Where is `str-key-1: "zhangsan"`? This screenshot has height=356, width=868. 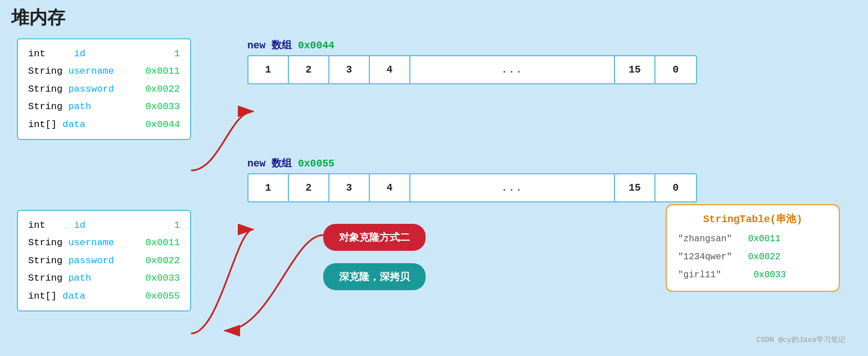
str-key-1: "zhangsan" is located at coordinates (705, 239).